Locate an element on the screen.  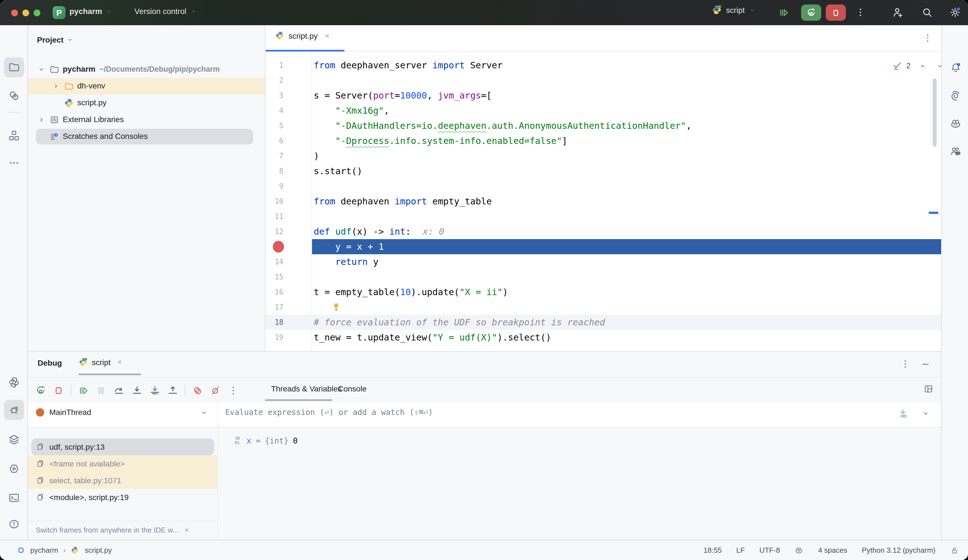
force-step-into-icon is located at coordinates (155, 390).